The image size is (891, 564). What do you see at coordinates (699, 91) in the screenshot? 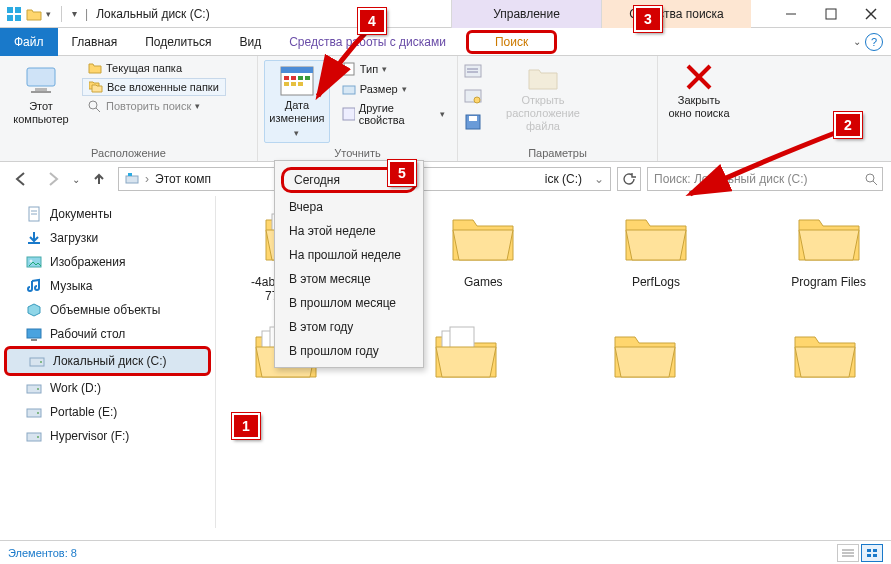
I see `close-search-button: Закрыть окно поиска` at bounding box center [699, 91].